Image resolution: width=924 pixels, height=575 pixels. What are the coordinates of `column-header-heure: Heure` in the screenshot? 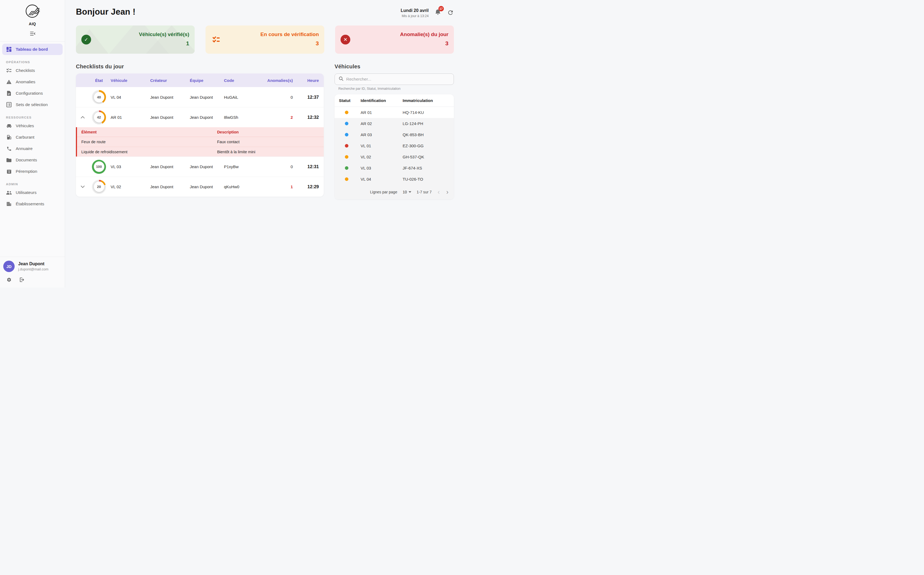 It's located at (306, 81).